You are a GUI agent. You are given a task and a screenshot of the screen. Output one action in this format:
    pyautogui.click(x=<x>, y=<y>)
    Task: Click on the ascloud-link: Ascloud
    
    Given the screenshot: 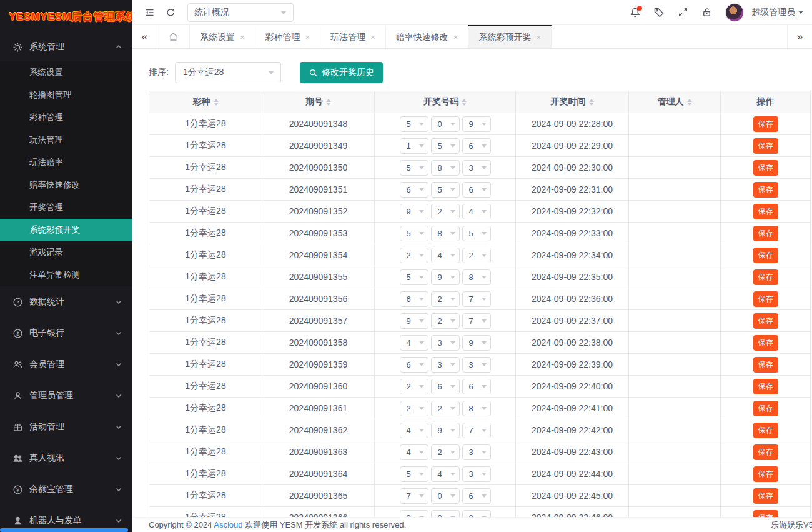 What is the action you would take?
    pyautogui.click(x=228, y=525)
    